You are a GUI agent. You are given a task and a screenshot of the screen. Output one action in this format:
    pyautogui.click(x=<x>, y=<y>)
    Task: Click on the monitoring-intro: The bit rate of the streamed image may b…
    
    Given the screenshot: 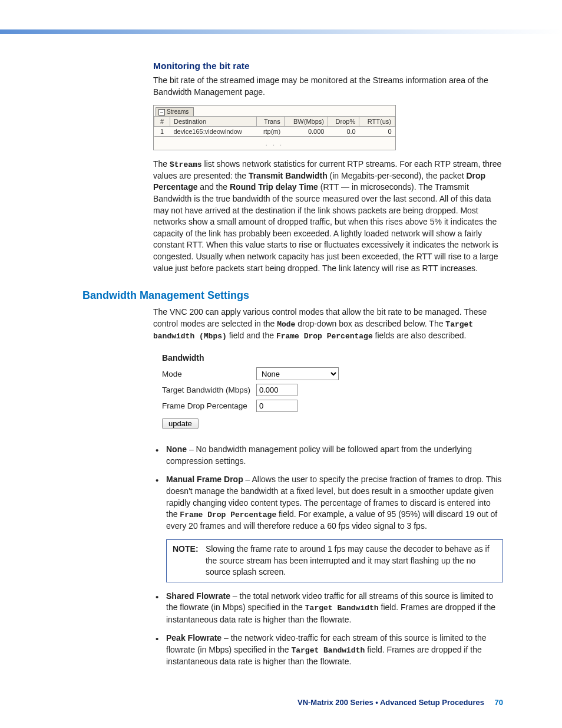 What is the action you would take?
    pyautogui.click(x=328, y=86)
    